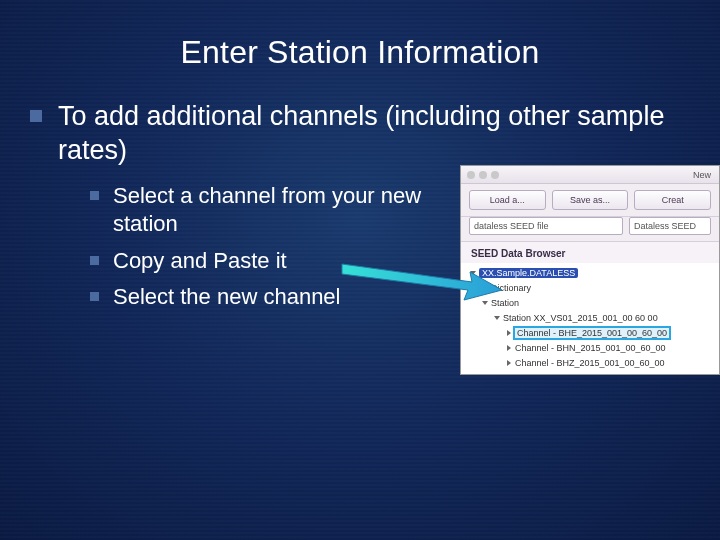 This screenshot has height=540, width=720. Describe the element at coordinates (580, 318) in the screenshot. I see `tree-label: Station XX_VS01_2015_001_00 60 00` at that location.